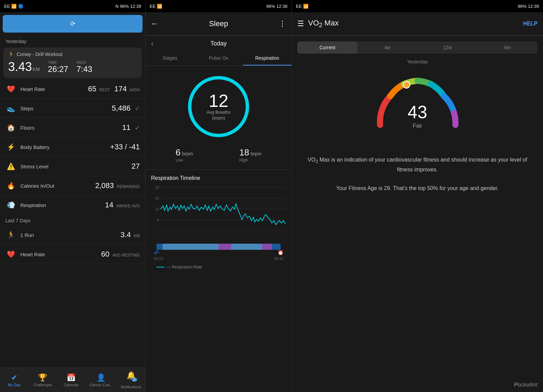  I want to click on vo2-gauge: 43 Fair, so click(417, 108).